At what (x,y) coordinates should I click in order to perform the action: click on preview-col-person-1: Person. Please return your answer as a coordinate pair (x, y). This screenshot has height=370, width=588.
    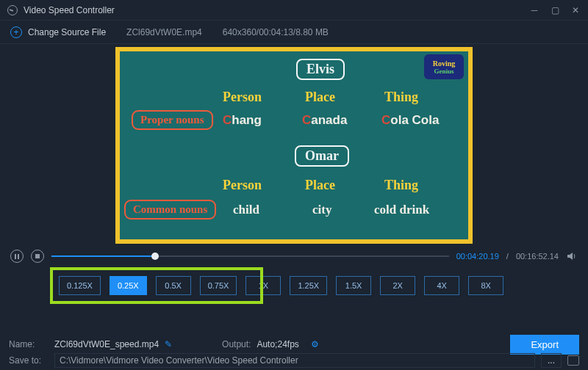
    Looking at the image, I should click on (243, 97).